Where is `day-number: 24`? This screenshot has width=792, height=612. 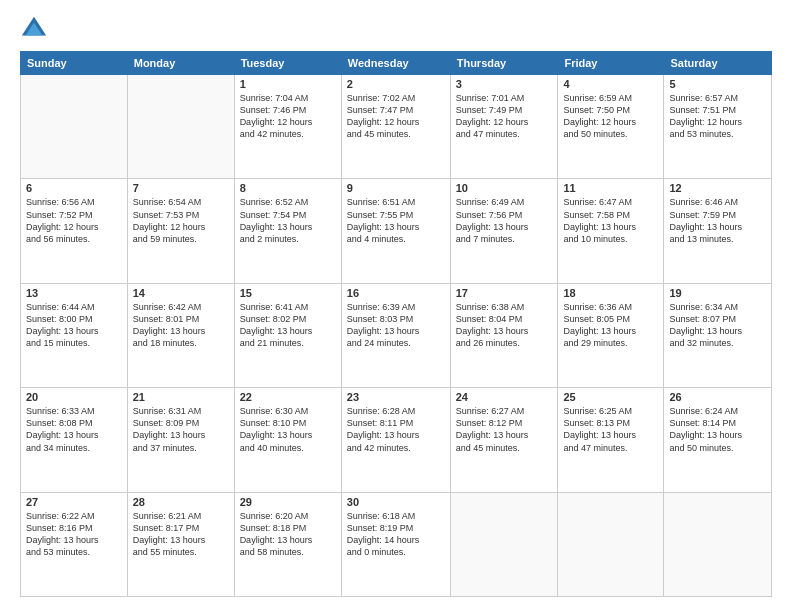 day-number: 24 is located at coordinates (504, 397).